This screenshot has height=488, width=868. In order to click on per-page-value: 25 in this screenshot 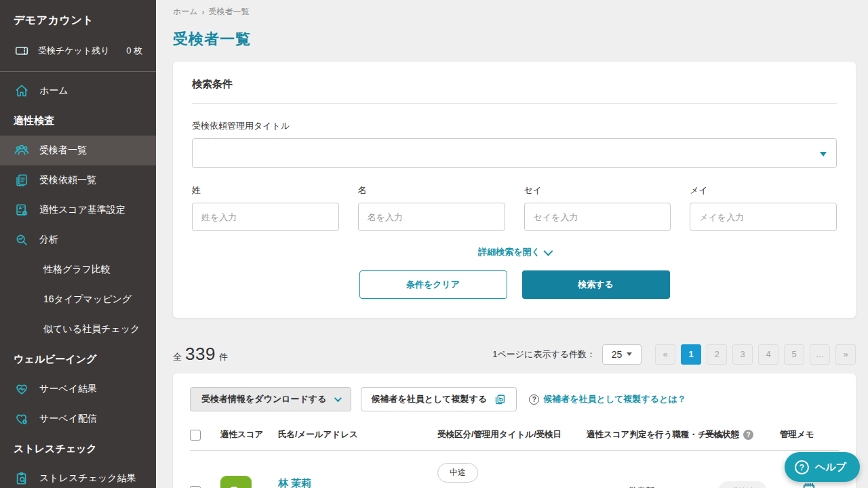, I will do `click(617, 354)`.